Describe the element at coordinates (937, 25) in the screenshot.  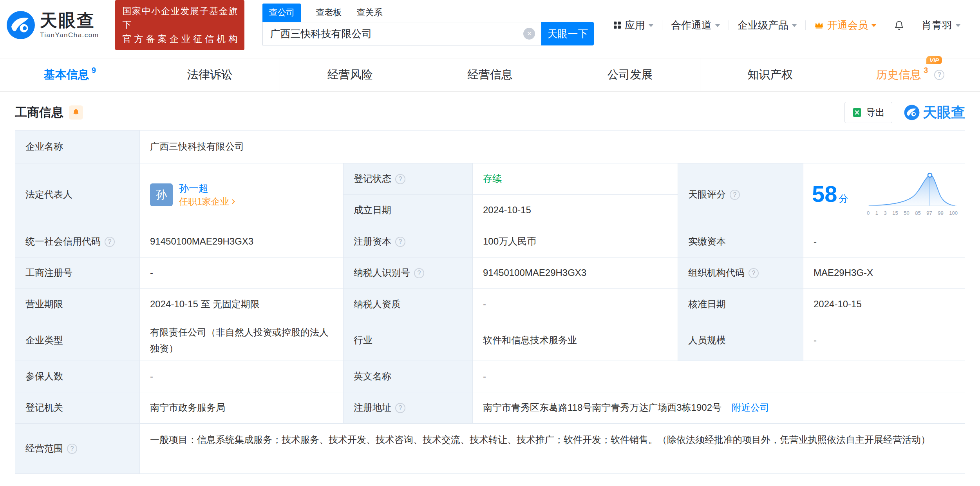
I see `user-name: 肖青羽` at that location.